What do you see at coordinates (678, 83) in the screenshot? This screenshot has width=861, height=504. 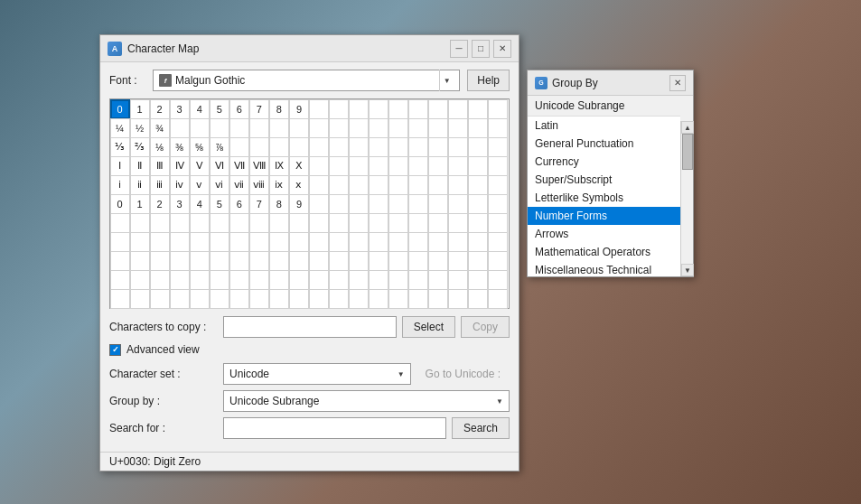 I see `popup-close-button: ✕` at bounding box center [678, 83].